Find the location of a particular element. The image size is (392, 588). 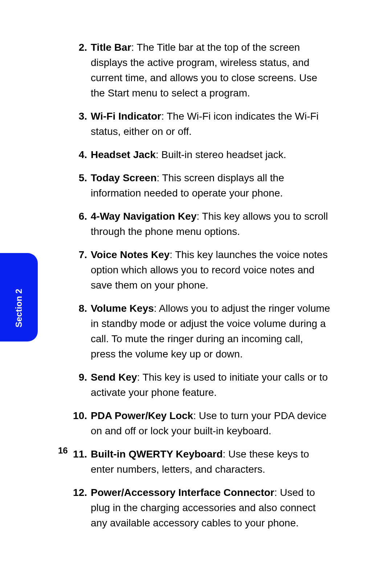

section-tab-label: Section 2 is located at coordinates (19, 308).